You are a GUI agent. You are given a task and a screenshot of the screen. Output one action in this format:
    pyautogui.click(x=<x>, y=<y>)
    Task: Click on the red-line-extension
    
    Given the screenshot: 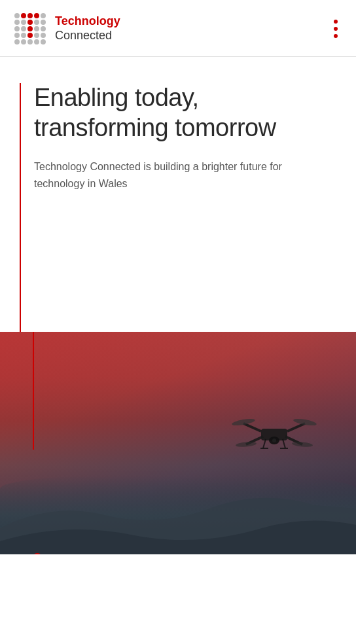 What is the action you would take?
    pyautogui.click(x=33, y=391)
    